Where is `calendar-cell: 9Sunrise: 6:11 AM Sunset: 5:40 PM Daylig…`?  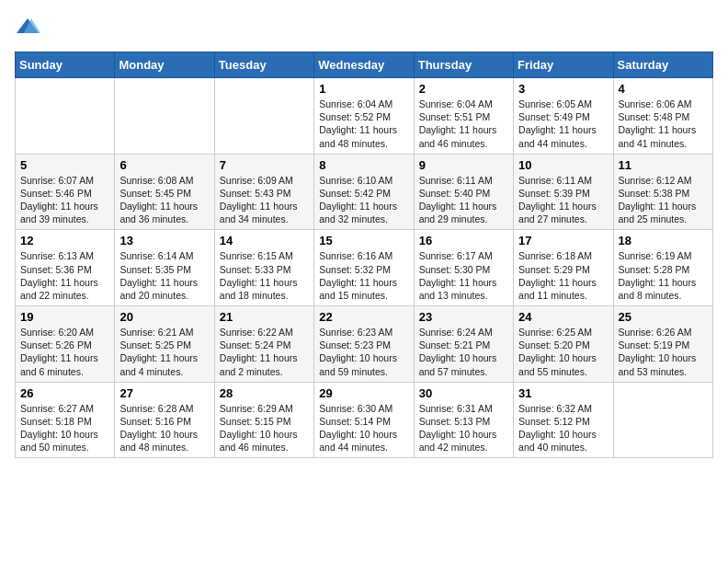 calendar-cell: 9Sunrise: 6:11 AM Sunset: 5:40 PM Daylig… is located at coordinates (463, 191).